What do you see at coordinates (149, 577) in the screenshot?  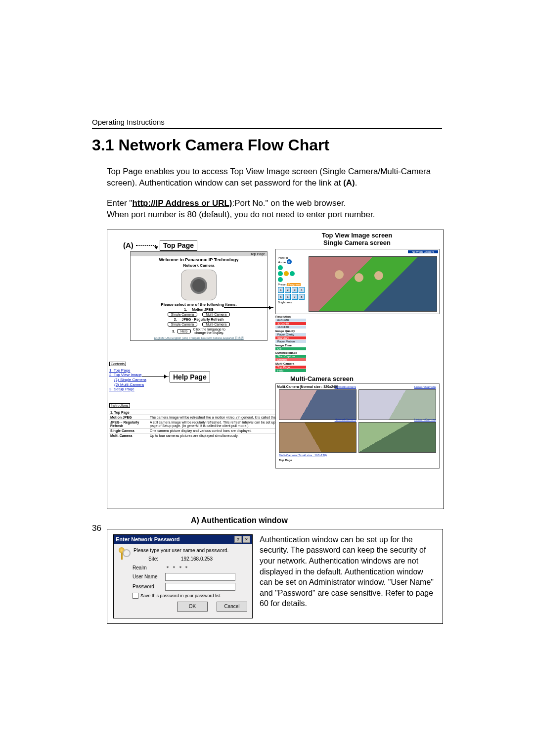 I see `user-label: User Name` at bounding box center [149, 577].